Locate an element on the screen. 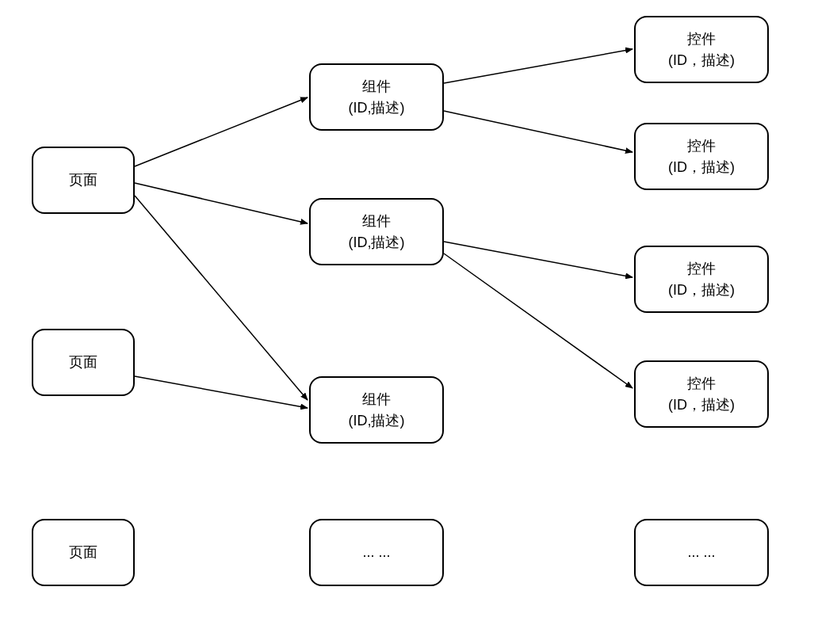  node-component-ellipsis: ... ... is located at coordinates (376, 553).